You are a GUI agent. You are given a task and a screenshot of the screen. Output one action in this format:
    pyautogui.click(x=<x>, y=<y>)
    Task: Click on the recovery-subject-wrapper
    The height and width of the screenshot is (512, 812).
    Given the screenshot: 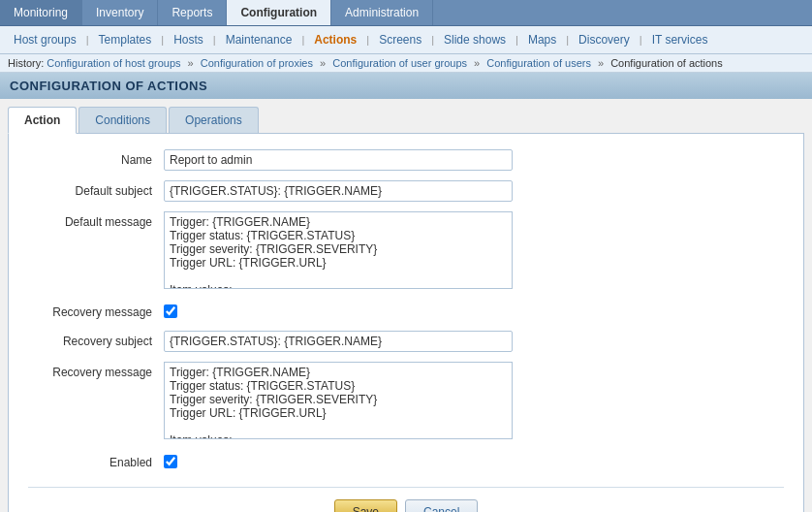 What is the action you would take?
    pyautogui.click(x=338, y=341)
    